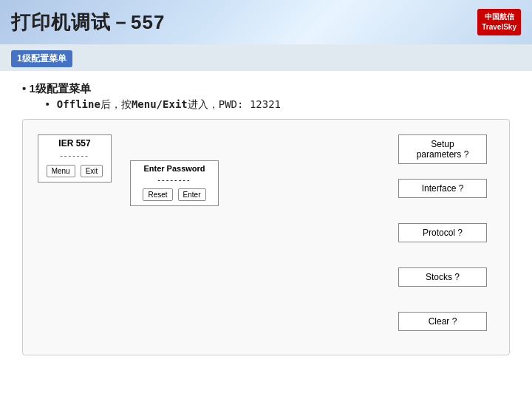  What do you see at coordinates (192, 195) in the screenshot?
I see `enter-button: Enter` at bounding box center [192, 195].